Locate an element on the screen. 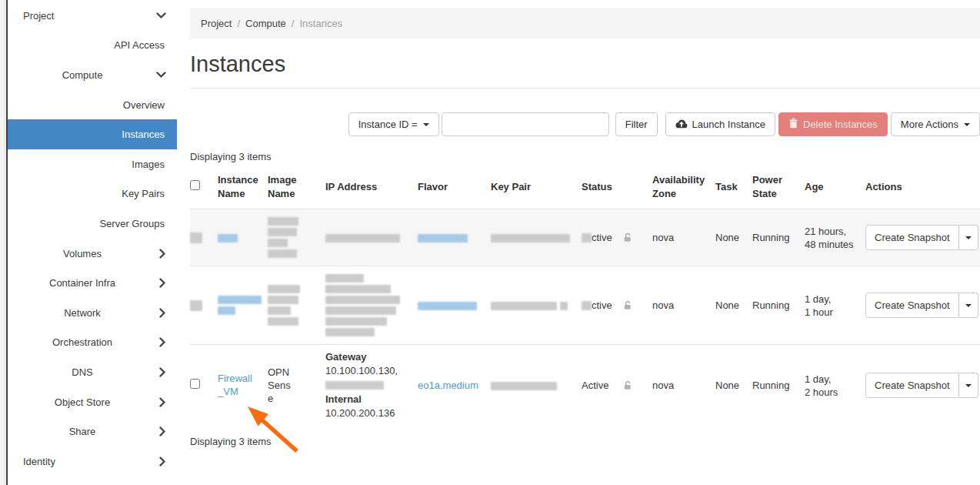  ip-gateway-label: Gateway is located at coordinates (368, 357).